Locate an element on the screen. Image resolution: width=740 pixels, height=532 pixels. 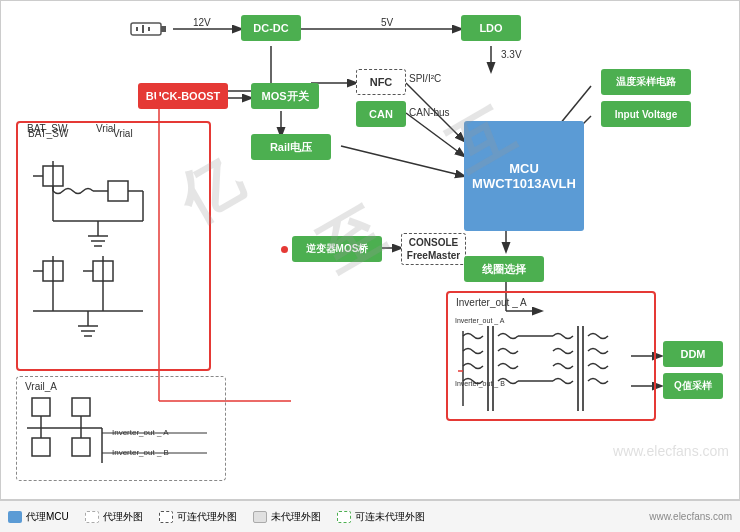
mos-switch-block: MOS开关 is located at coordinates (285, 96).